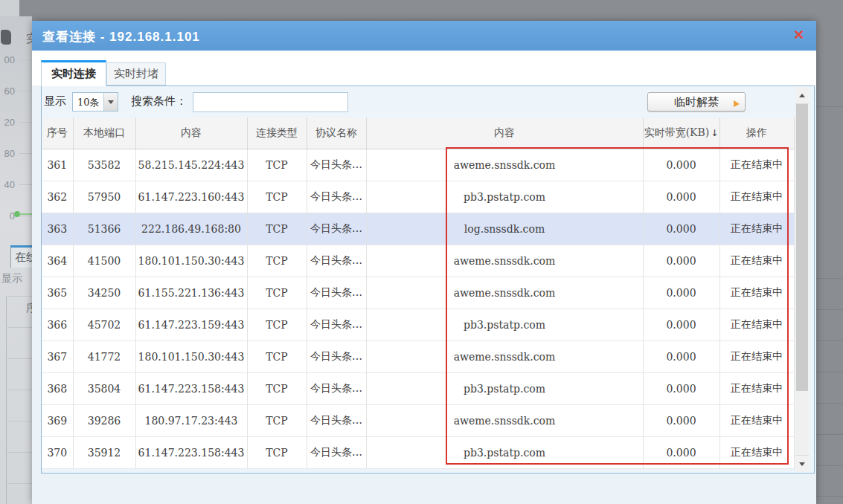 The width and height of the screenshot is (843, 504). Describe the element at coordinates (191, 165) in the screenshot. I see `cell-content: 58.215.145.224:443` at that location.